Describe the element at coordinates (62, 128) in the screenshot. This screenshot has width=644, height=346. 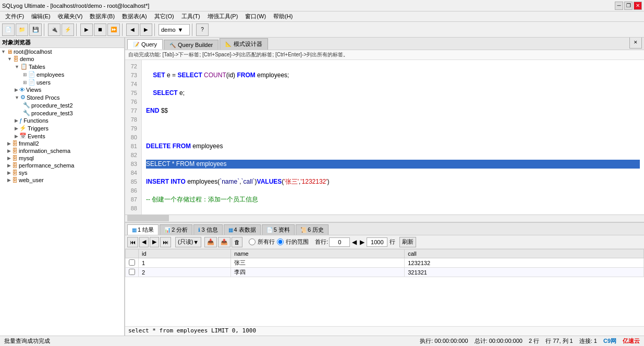
I see `tree-triggers: ▶ ⚡ Triggers` at that location.